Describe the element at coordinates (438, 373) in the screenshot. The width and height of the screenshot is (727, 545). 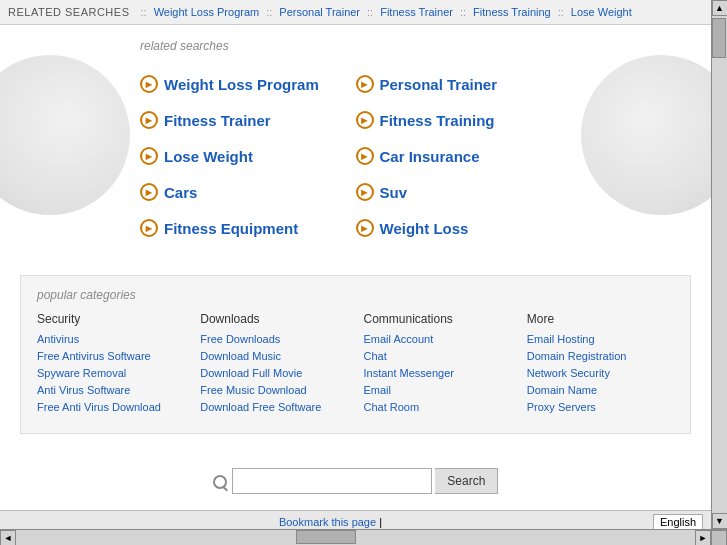
I see `list-item: Instant Messenger` at that location.